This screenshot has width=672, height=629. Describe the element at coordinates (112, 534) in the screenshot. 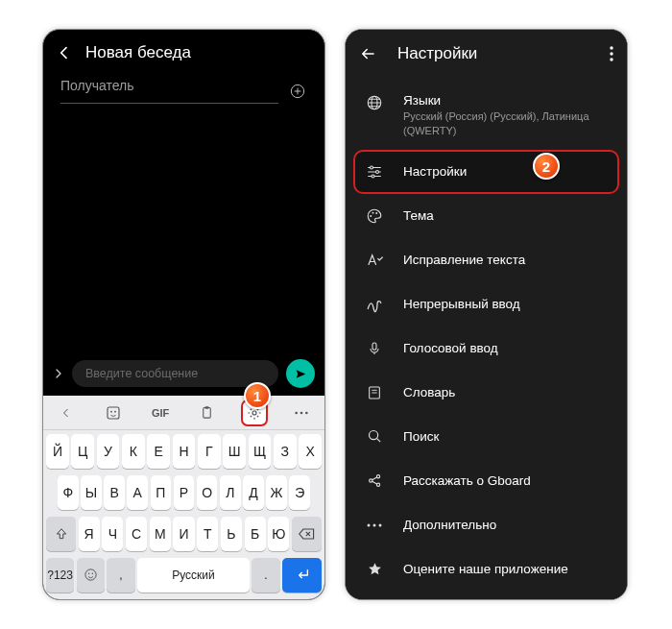

I see `key: Ч` at that location.